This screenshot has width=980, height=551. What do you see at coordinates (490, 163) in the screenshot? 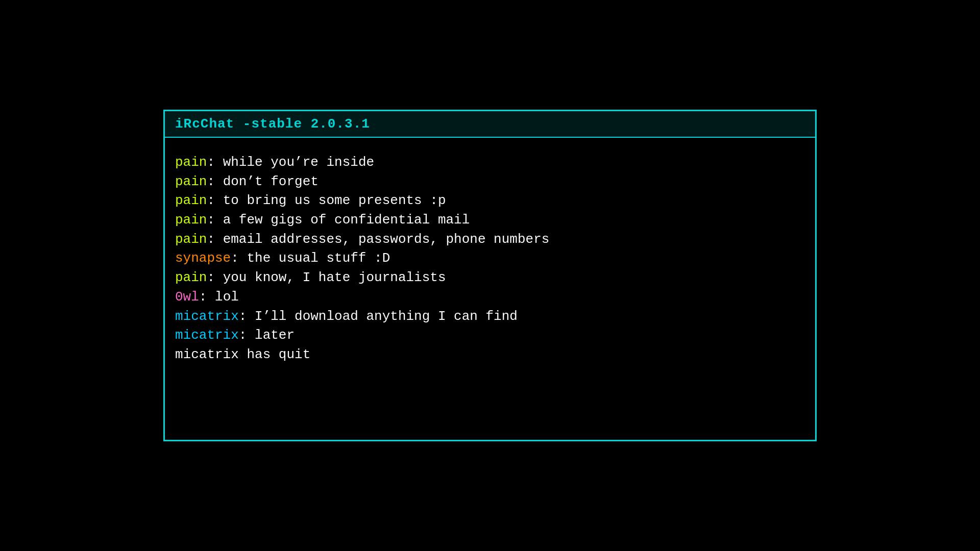
I see `chat-line: pain: while you’re inside` at bounding box center [490, 163].